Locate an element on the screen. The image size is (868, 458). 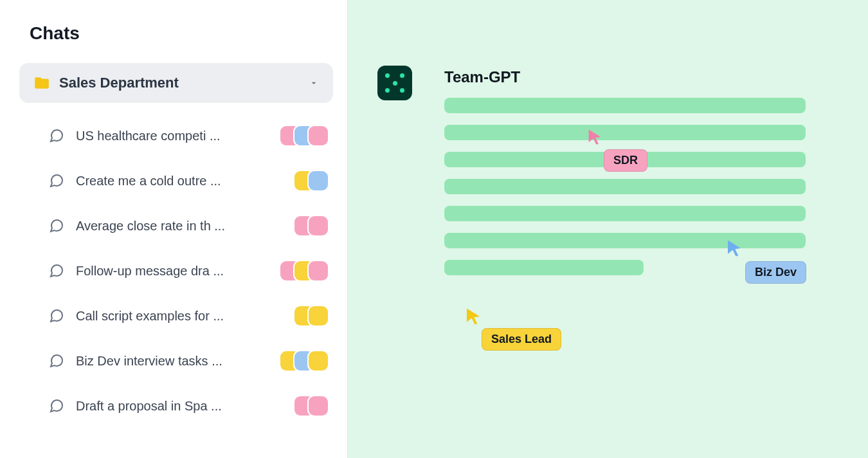
folder-icon is located at coordinates (42, 83).